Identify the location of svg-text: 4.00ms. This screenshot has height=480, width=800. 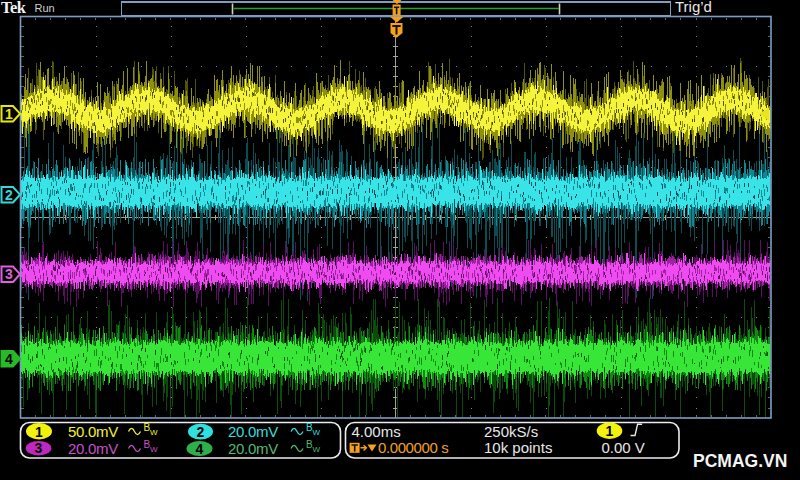
(376, 432).